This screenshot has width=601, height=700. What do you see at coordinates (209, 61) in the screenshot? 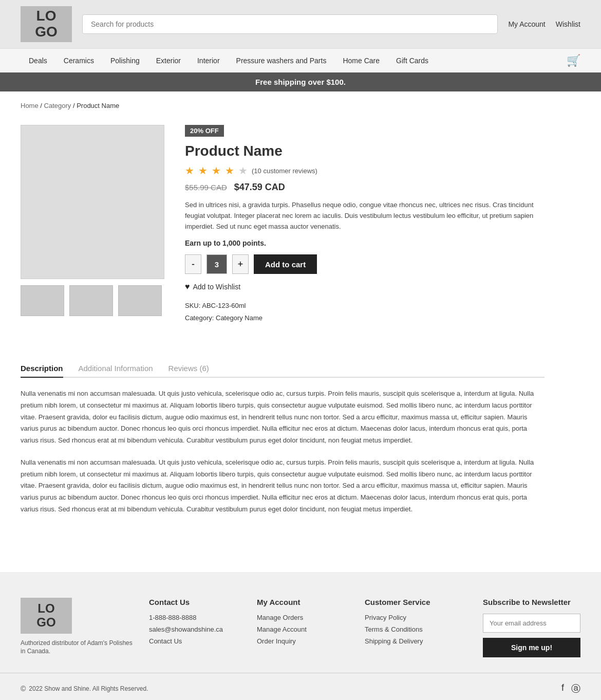
I see `nav-item-interior: Interior` at bounding box center [209, 61].